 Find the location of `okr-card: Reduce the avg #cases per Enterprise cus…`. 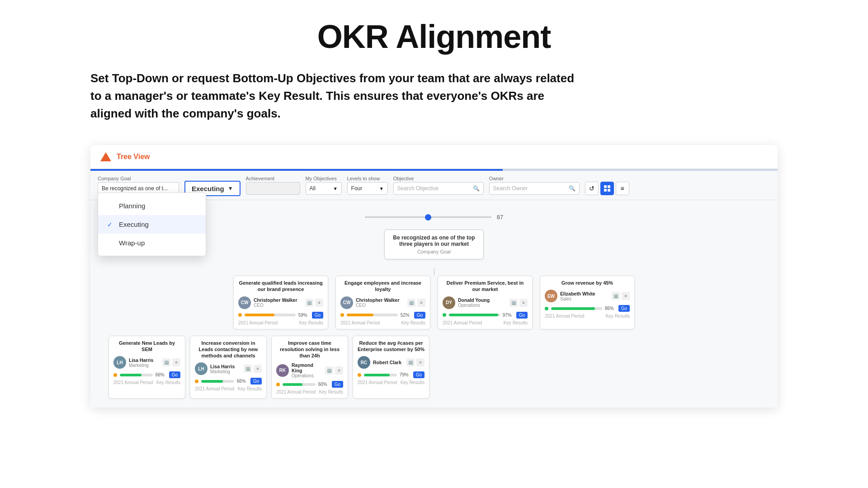

okr-card: Reduce the avg #cases per Enterprise cus… is located at coordinates (391, 367).